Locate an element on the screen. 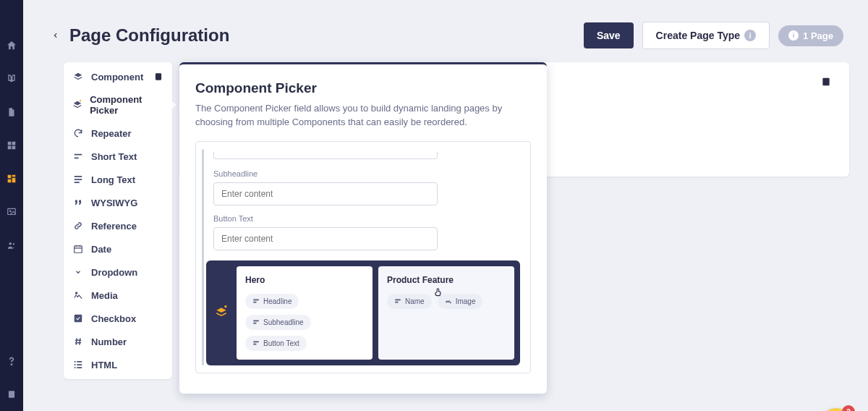 The width and height of the screenshot is (868, 411). calendar-icon is located at coordinates (78, 249).